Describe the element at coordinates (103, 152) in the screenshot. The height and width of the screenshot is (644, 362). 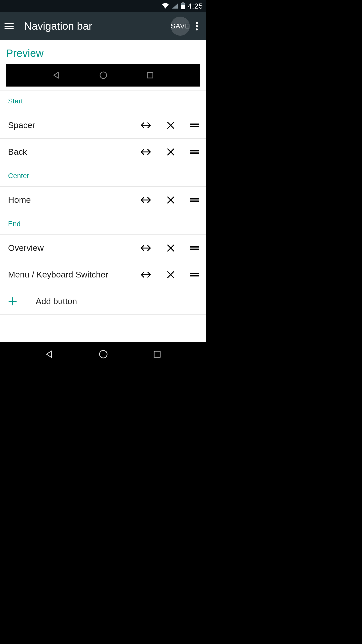
I see `item-row-back: Back` at that location.